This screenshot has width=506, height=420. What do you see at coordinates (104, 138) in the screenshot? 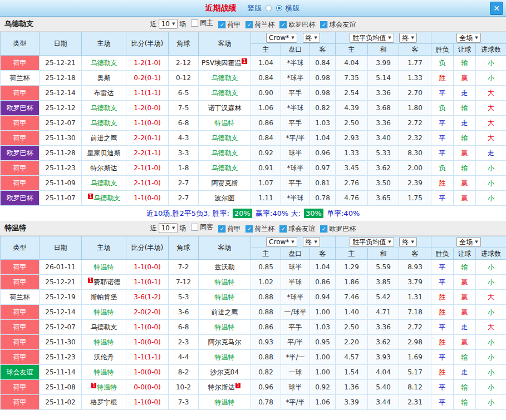
I see `home-team: 前进之鹰` at bounding box center [104, 138].